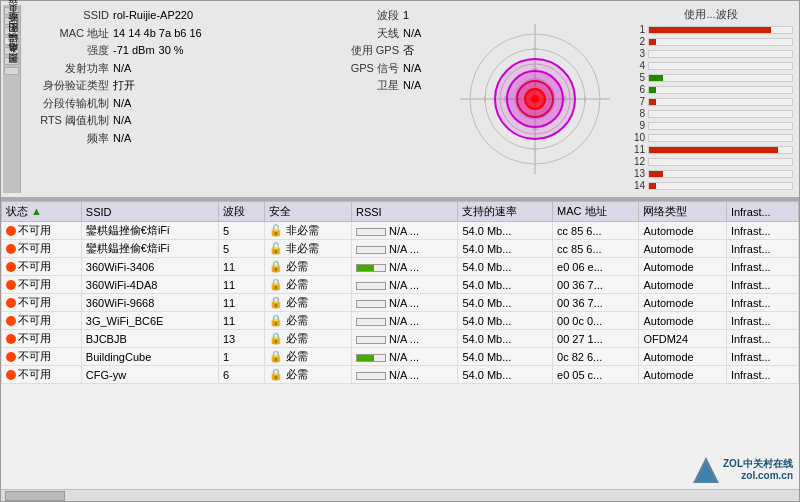 The height and width of the screenshot is (502, 800). Describe the element at coordinates (69, 104) in the screenshot. I see `frag-label: 分段传输机制` at that location.